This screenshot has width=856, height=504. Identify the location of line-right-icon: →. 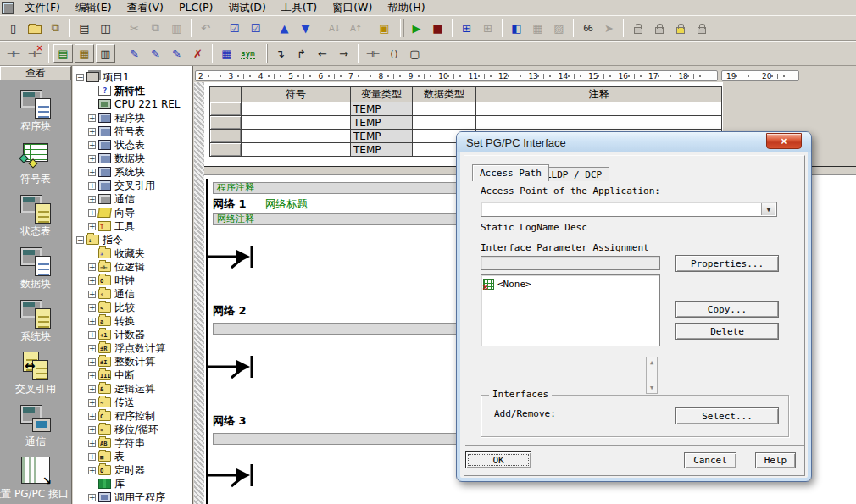
(344, 53).